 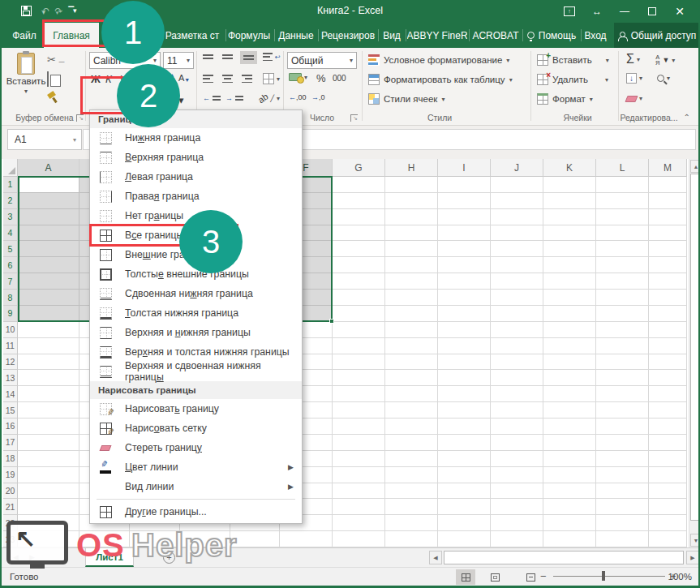 What do you see at coordinates (693, 558) in the screenshot?
I see `scroll-right-icon: ▶` at bounding box center [693, 558].